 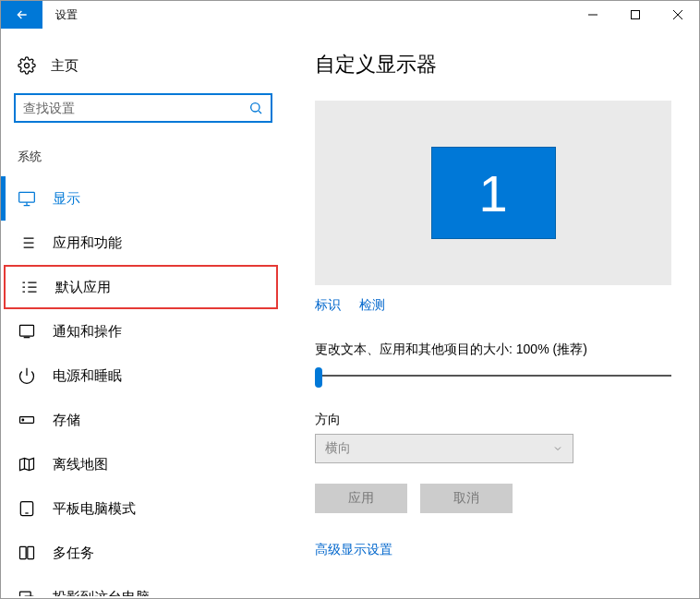 What do you see at coordinates (27, 464) in the screenshot?
I see `map-icon` at bounding box center [27, 464].